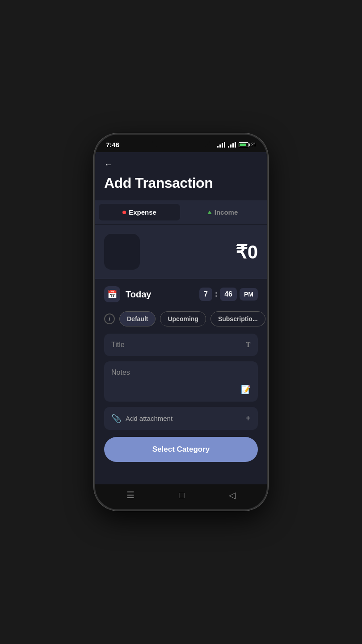 The height and width of the screenshot is (644, 362). I want to click on title-input: Title 𝐓, so click(181, 345).